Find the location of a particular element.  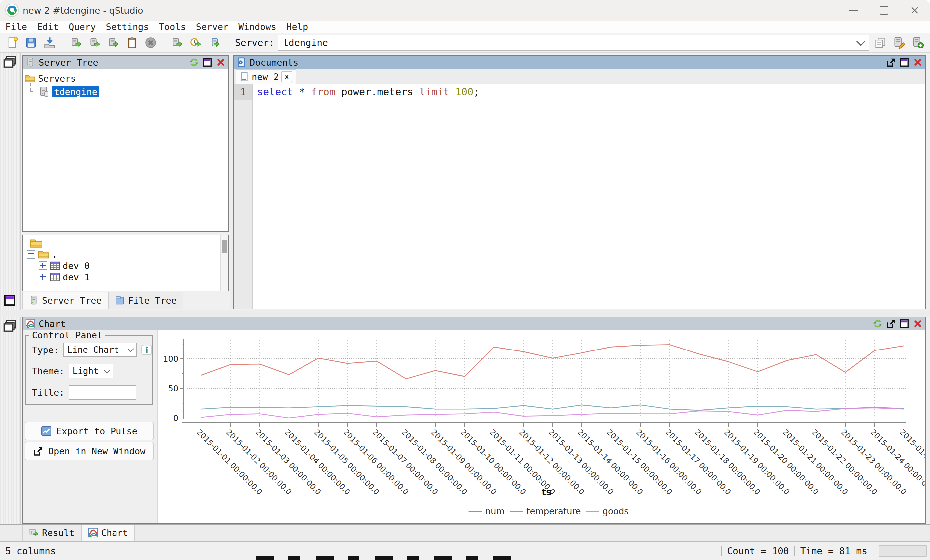

open-button is located at coordinates (50, 43).